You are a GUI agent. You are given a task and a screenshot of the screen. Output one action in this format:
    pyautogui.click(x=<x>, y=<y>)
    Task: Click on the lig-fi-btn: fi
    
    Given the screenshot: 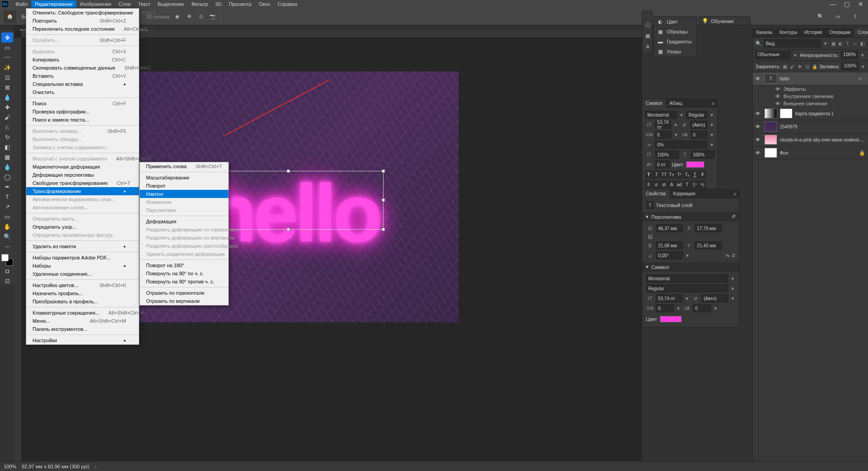 What is the action you would take?
    pyautogui.click(x=649, y=184)
    